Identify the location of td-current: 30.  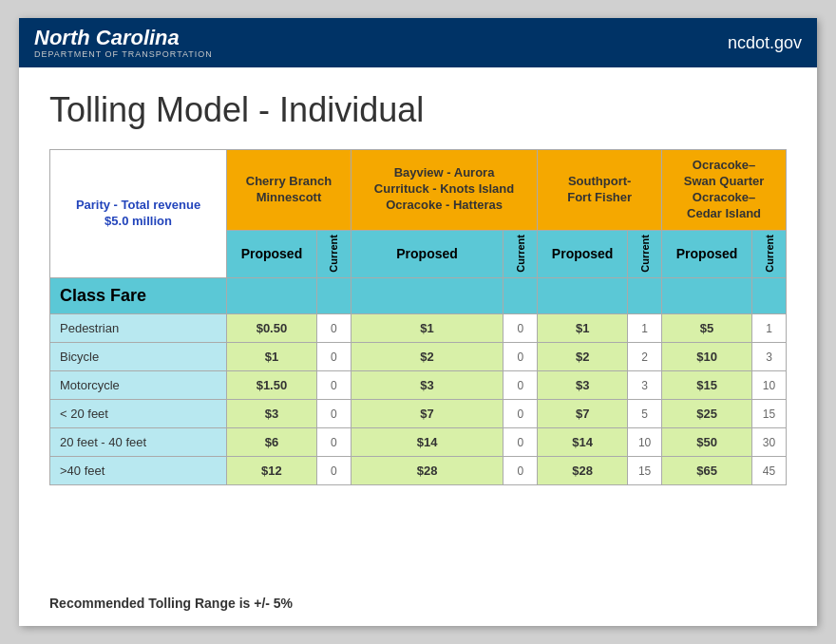
(770, 443).